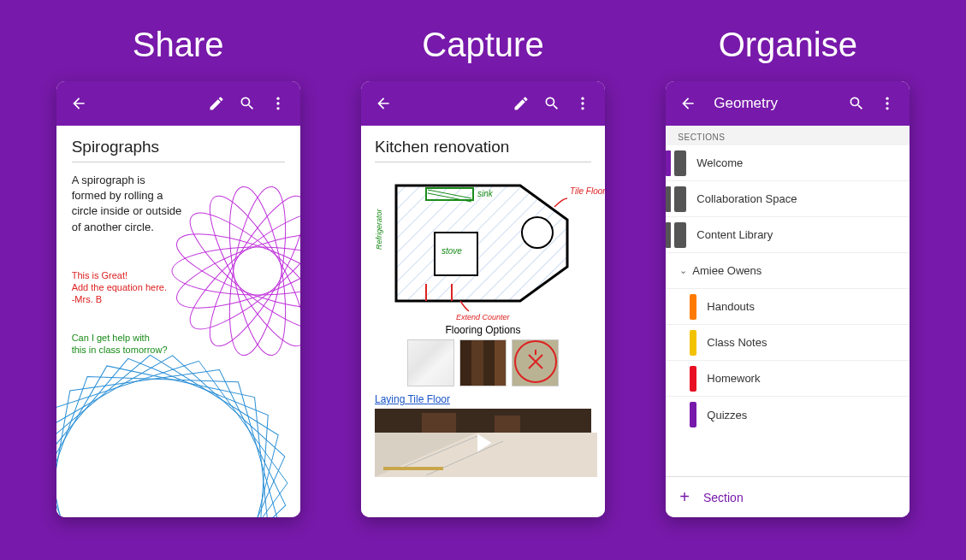  What do you see at coordinates (683, 270) in the screenshot?
I see `chevron-down-icon: ⌄` at bounding box center [683, 270].